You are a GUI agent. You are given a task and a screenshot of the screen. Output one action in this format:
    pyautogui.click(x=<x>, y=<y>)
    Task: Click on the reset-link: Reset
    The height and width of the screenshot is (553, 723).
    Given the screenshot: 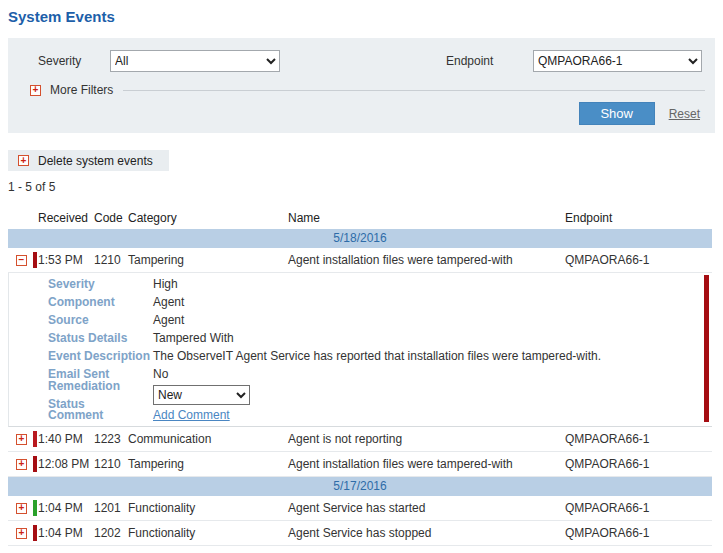 What is the action you would take?
    pyautogui.click(x=684, y=114)
    